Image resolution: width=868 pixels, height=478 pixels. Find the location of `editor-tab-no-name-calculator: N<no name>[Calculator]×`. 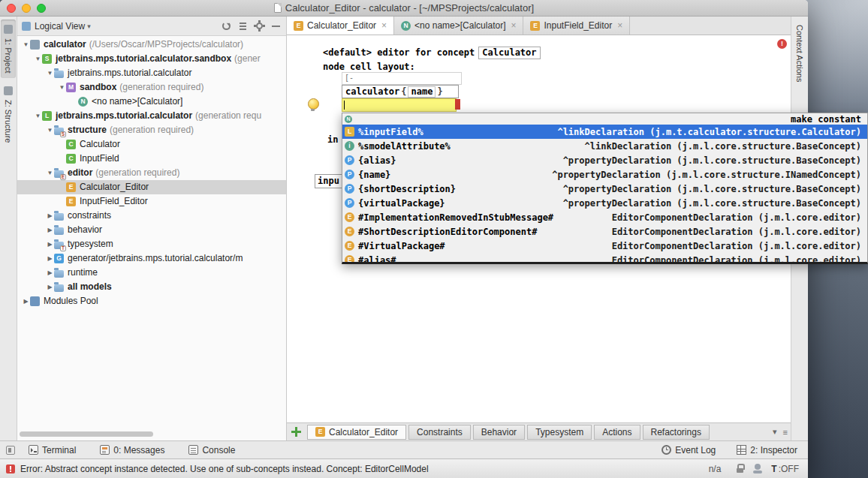

editor-tab-no-name-calculator: N<no name>[Calculator]× is located at coordinates (459, 26).